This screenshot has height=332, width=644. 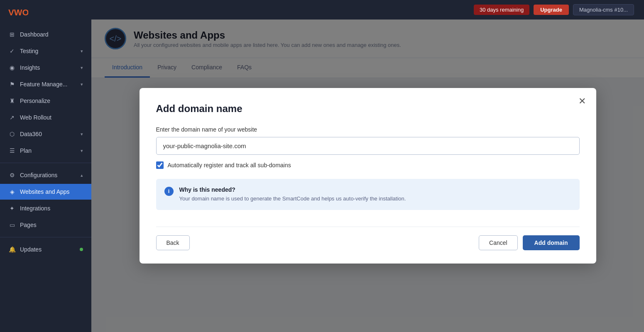 What do you see at coordinates (12, 208) in the screenshot?
I see `integrations-icon: ✦` at bounding box center [12, 208].